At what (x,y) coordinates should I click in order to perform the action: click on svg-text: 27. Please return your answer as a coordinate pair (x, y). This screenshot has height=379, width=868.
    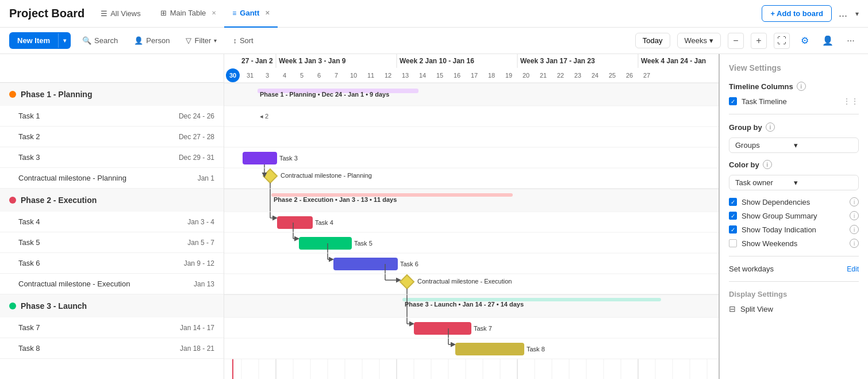
    Looking at the image, I should click on (647, 75).